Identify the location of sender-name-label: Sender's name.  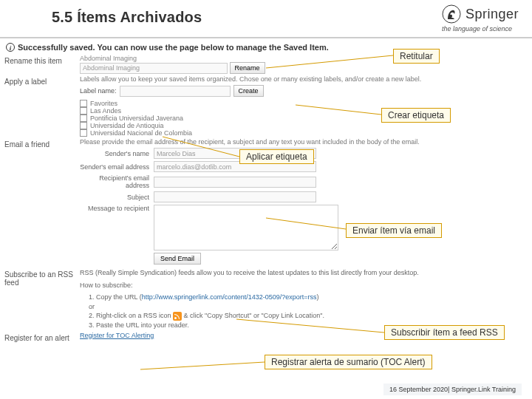
(117, 154).